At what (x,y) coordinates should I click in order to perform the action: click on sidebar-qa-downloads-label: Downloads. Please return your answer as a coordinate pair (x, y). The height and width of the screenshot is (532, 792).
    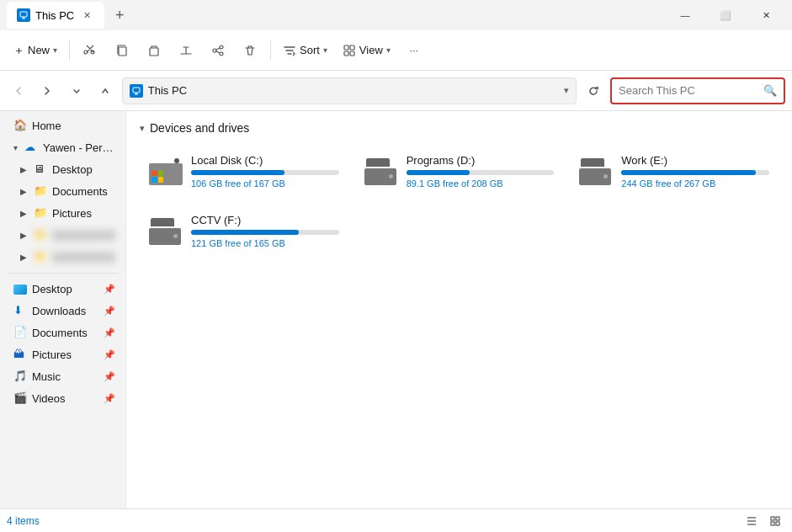
    Looking at the image, I should click on (66, 311).